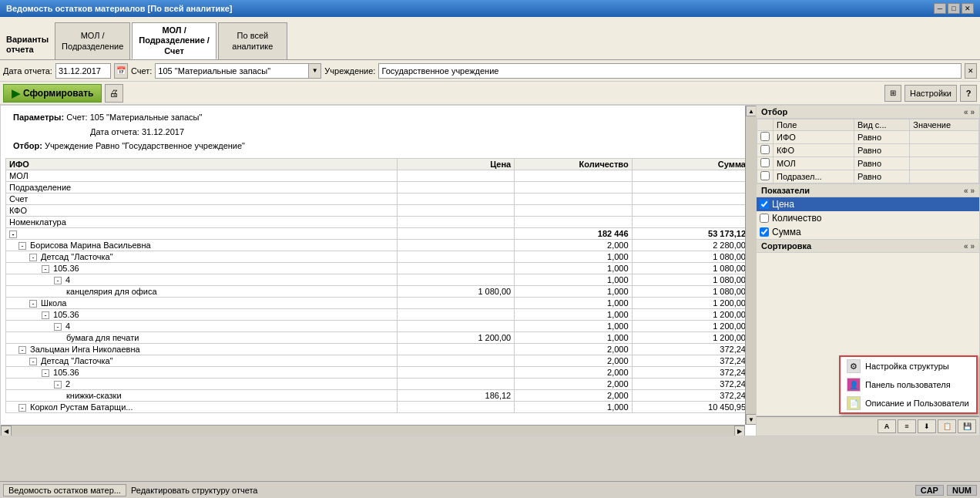 This screenshot has width=980, height=498. Describe the element at coordinates (253, 41) in the screenshot. I see `tab-po-vsey-analitike: По всейаналитике` at that location.